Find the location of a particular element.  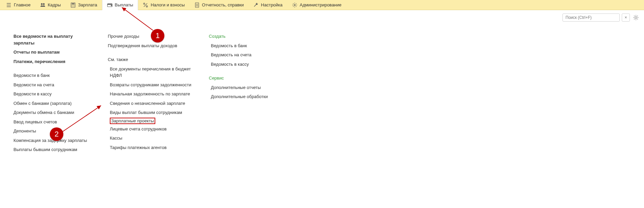

settings-gear-button is located at coordinates (636, 18).